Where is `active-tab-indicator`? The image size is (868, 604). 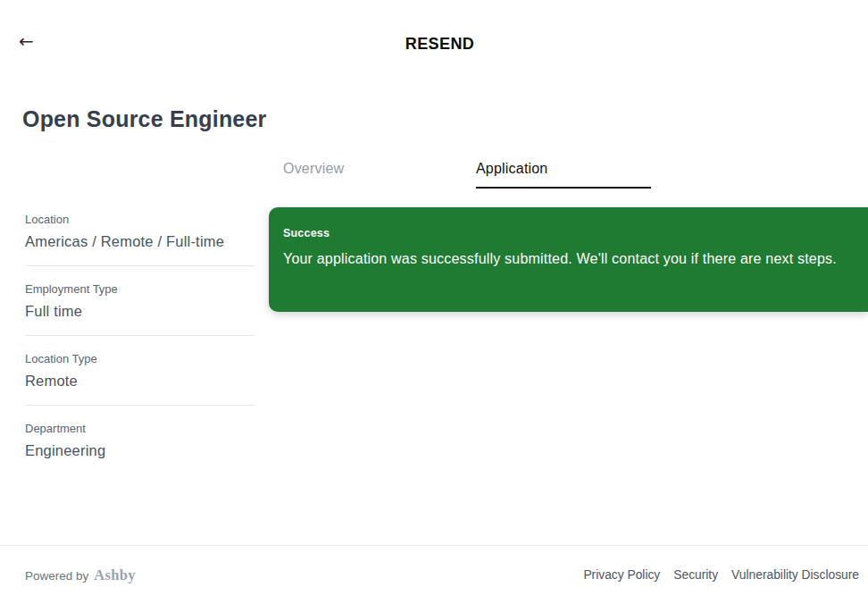 active-tab-indicator is located at coordinates (563, 188).